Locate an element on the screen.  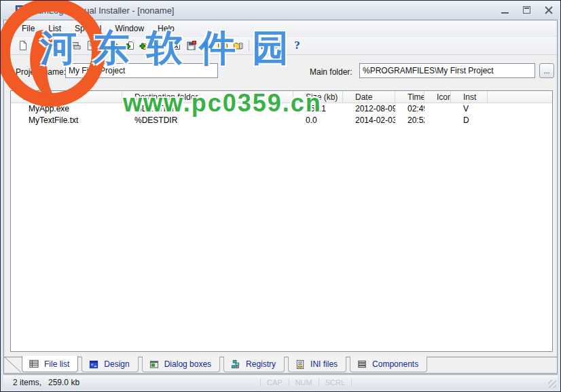
toolbar-grip is located at coordinates (10, 46).